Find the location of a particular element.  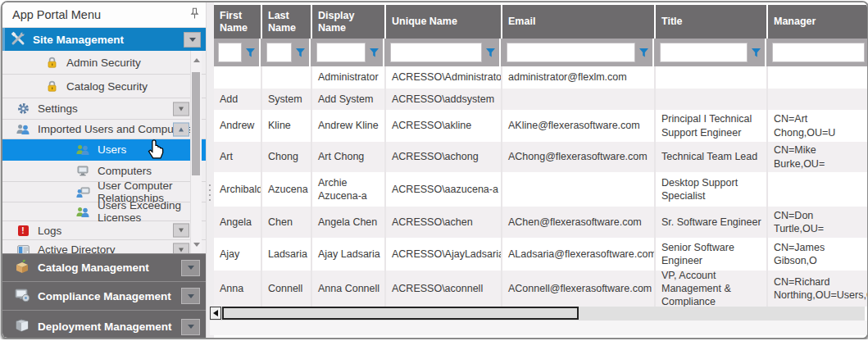

cell-last-name: Chen is located at coordinates (287, 222).